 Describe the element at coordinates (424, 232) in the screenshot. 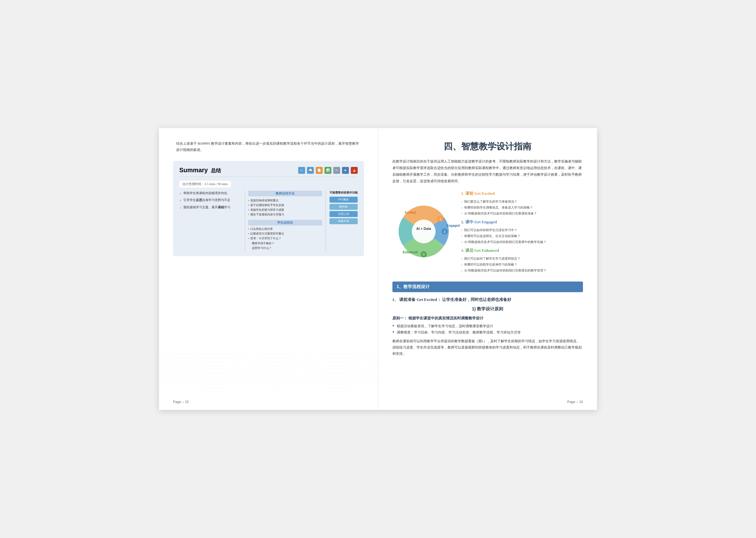

I see `circle-diagram: AI + Data 1 2 3 Excited Engaged Enhanced` at that location.